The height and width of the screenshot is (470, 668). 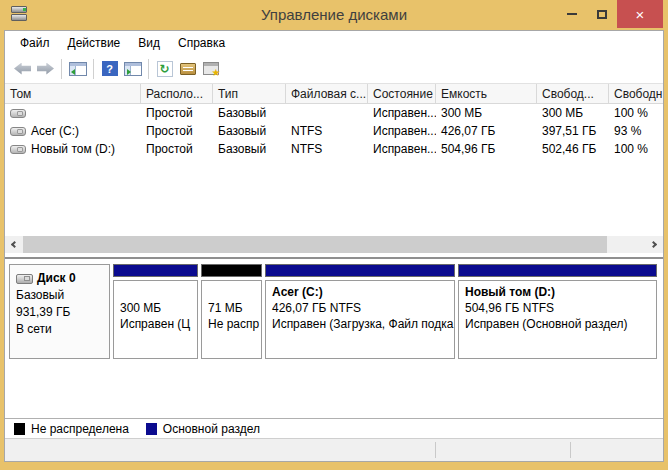 What do you see at coordinates (210, 68) in the screenshot?
I see `console-settings-button: ★` at bounding box center [210, 68].